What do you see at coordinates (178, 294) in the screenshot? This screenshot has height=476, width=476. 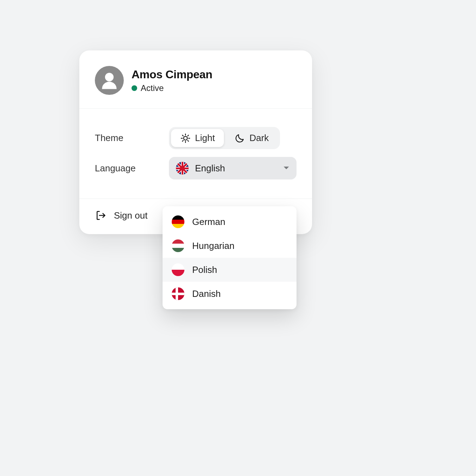 I see `flag-dk-icon` at bounding box center [178, 294].